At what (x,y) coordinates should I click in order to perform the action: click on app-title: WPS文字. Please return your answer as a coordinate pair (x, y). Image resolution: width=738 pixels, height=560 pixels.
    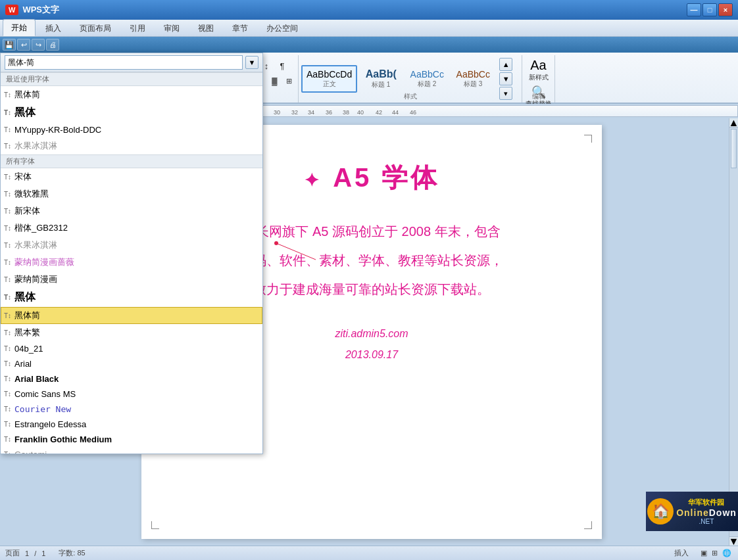
    Looking at the image, I should click on (41, 10).